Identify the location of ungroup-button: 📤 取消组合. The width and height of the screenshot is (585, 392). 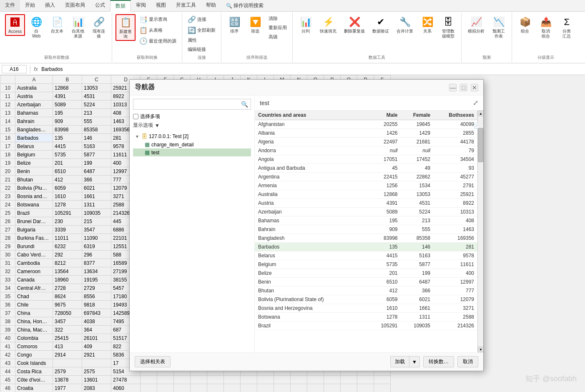
(546, 27).